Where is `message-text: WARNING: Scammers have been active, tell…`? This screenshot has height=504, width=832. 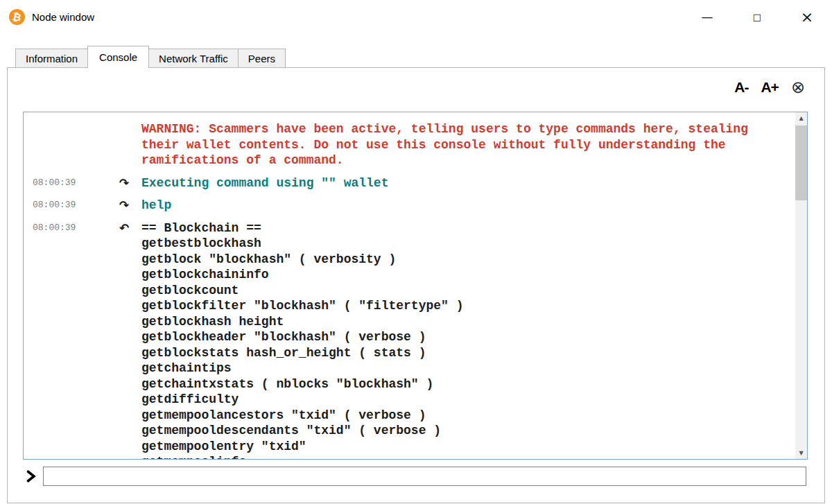 message-text: WARNING: Scammers have been active, tell… is located at coordinates (469, 145).